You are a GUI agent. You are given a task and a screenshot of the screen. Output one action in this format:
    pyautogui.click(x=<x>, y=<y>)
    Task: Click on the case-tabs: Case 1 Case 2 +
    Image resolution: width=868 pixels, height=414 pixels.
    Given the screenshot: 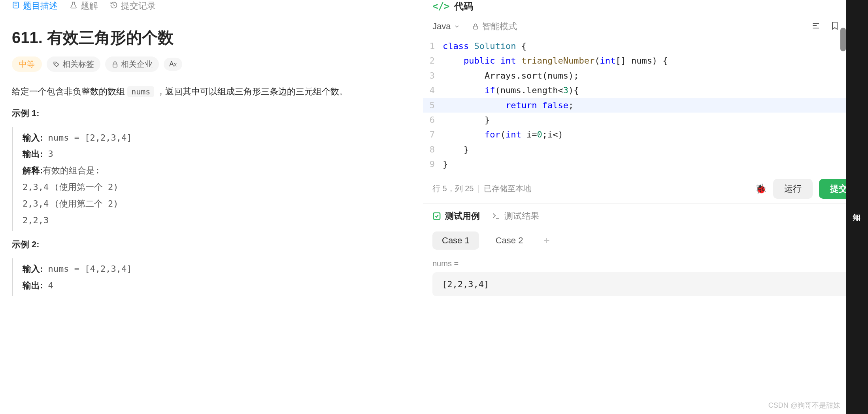 What is the action you would take?
    pyautogui.click(x=645, y=241)
    